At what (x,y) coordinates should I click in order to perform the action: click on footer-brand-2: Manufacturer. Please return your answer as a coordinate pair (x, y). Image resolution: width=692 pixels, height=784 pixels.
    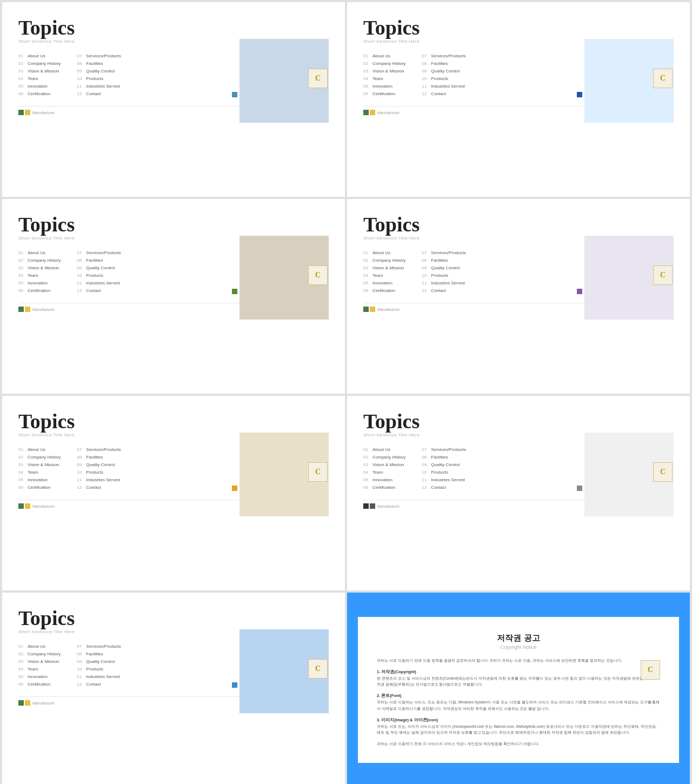
    Looking at the image, I should click on (388, 112).